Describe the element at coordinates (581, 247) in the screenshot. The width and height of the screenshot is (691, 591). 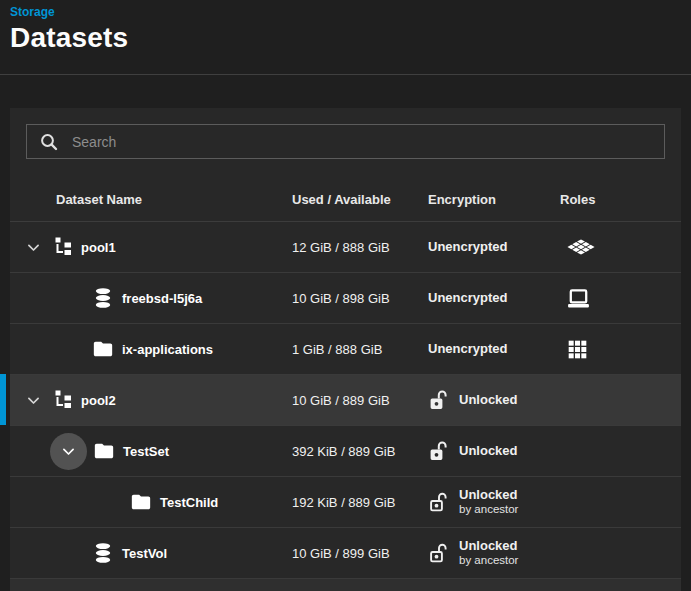
I see `apps-isometric-icon` at that location.